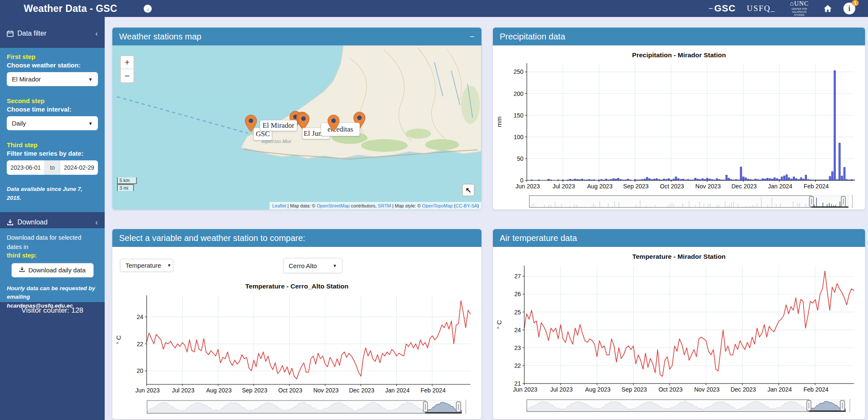  What do you see at coordinates (855, 3) in the screenshot?
I see `notification-badge: 1` at bounding box center [855, 3].